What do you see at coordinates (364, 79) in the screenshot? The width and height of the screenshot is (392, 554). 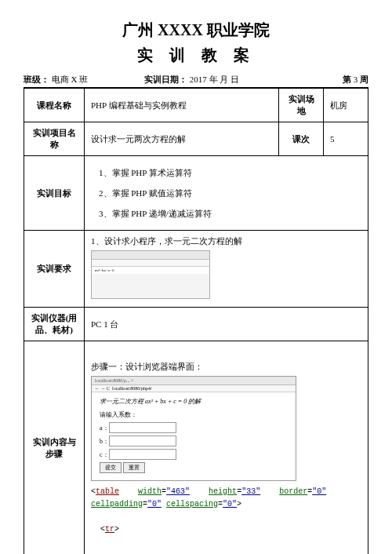 I see `week-suffix: 周` at bounding box center [364, 79].